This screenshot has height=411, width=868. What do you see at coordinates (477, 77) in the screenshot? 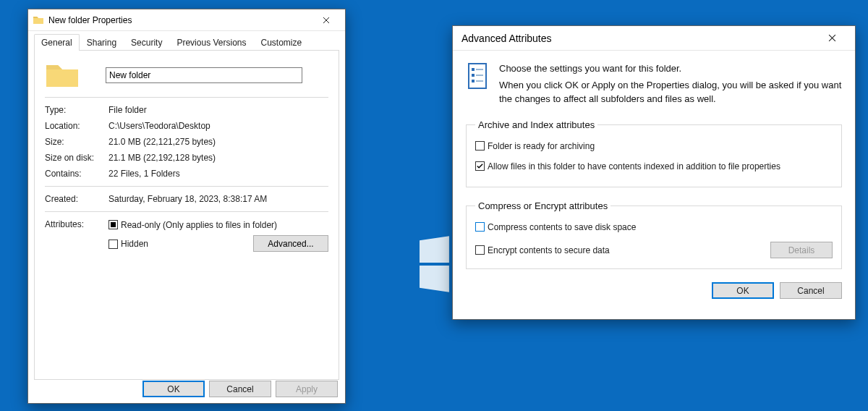
I see `checklist-icon` at bounding box center [477, 77].